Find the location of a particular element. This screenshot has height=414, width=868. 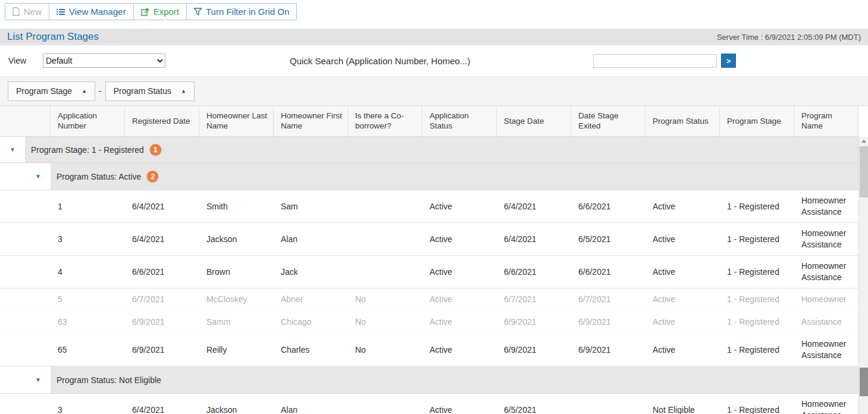

vertical-scrollbar is located at coordinates (863, 275).